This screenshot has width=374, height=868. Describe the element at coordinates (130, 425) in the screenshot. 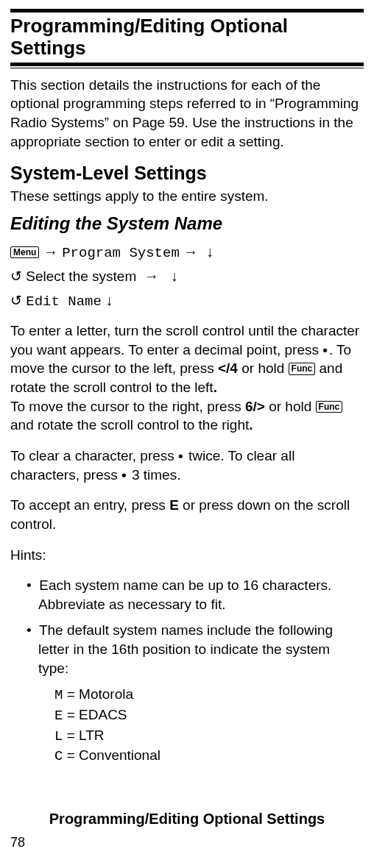

I see `text: and rotate the scroll control to the rig…` at that location.